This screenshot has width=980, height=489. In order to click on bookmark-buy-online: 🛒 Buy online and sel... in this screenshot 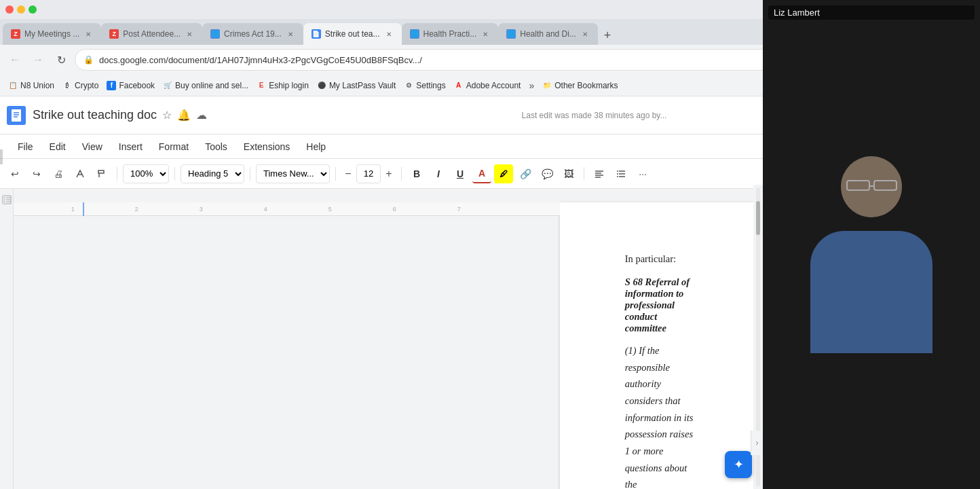, I will do `click(206, 86)`.